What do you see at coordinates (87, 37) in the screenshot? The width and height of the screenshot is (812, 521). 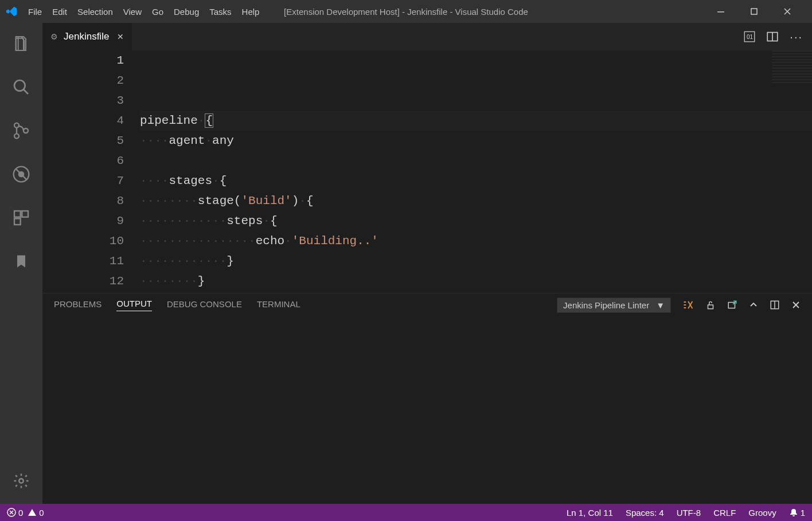 I see `tab-jenkinsfile: ⚙ Jenkinsfile ✕` at bounding box center [87, 37].